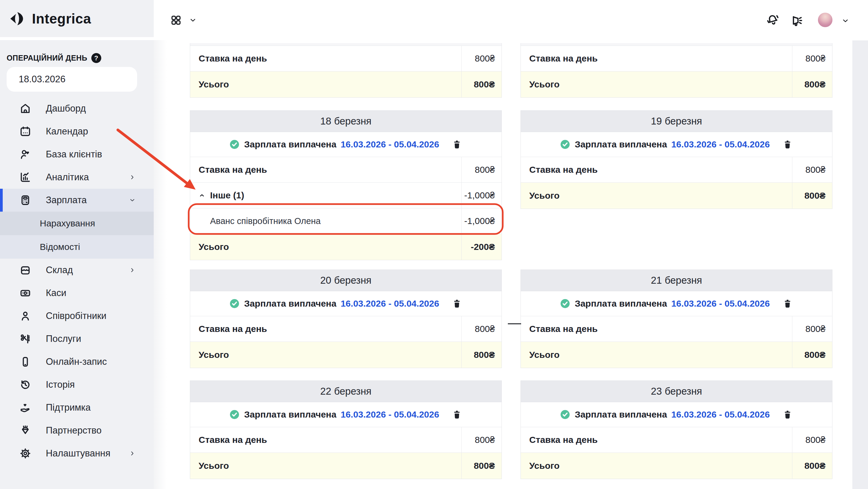  I want to click on sidebar-item-history: Історія, so click(77, 385).